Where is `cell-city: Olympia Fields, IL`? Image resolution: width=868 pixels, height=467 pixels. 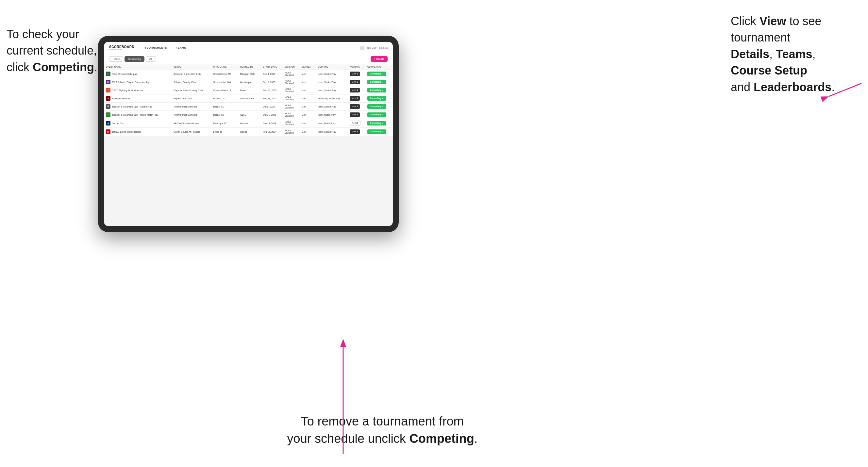 cell-city: Olympia Fields, IL is located at coordinates (225, 90).